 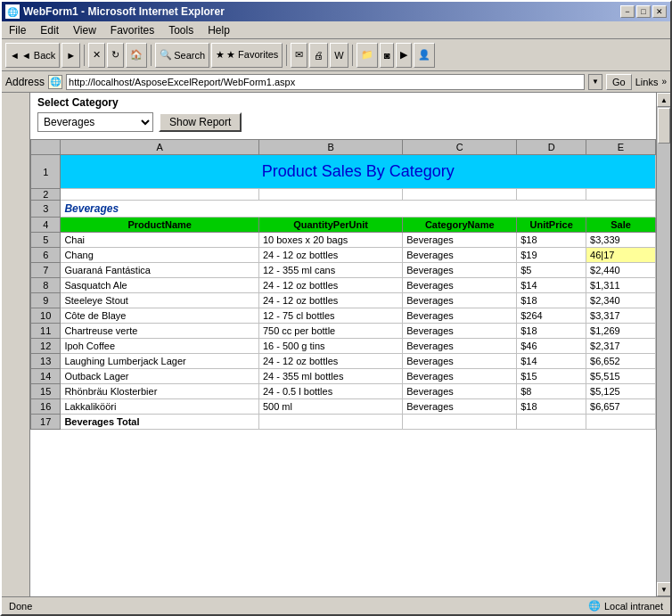 I want to click on messenger-button: 👤, so click(x=424, y=55).